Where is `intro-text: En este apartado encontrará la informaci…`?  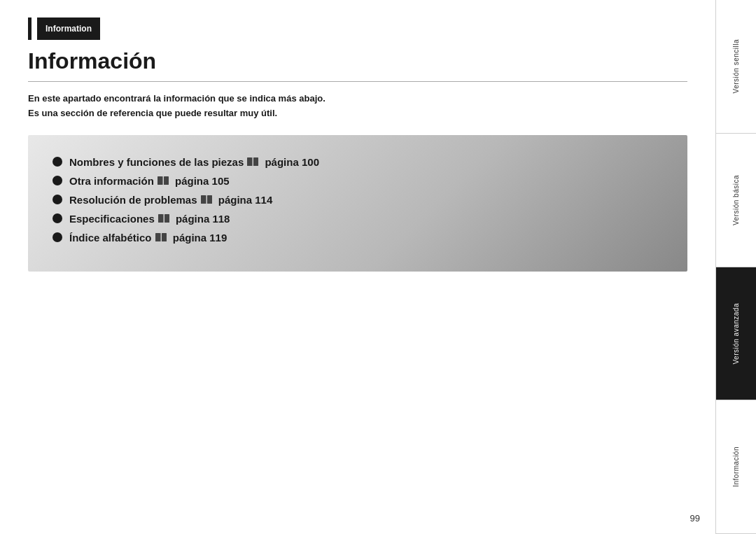 intro-text: En este apartado encontrará la informaci… is located at coordinates (358, 106).